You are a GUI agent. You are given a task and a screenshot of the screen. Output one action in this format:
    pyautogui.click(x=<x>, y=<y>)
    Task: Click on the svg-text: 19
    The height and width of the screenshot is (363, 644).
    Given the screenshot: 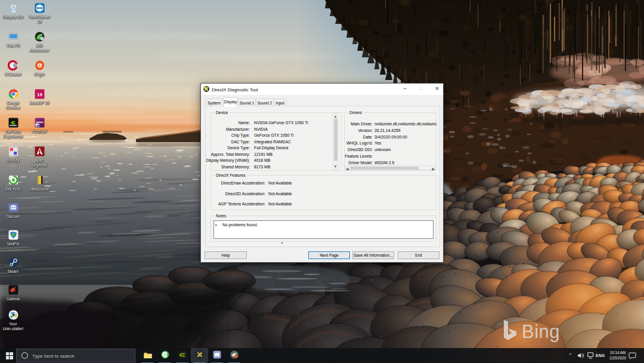 What is the action you would take?
    pyautogui.click(x=39, y=94)
    